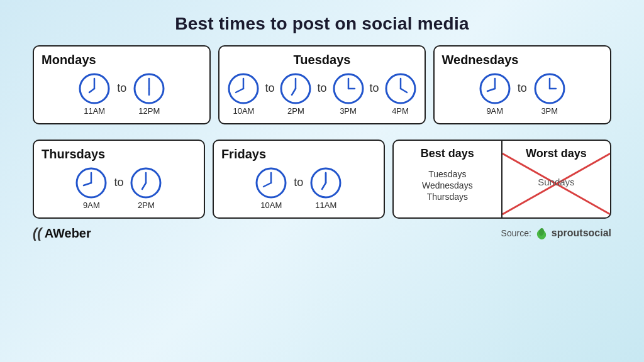  Describe the element at coordinates (516, 233) in the screenshot. I see `source-label: Source:` at that location.